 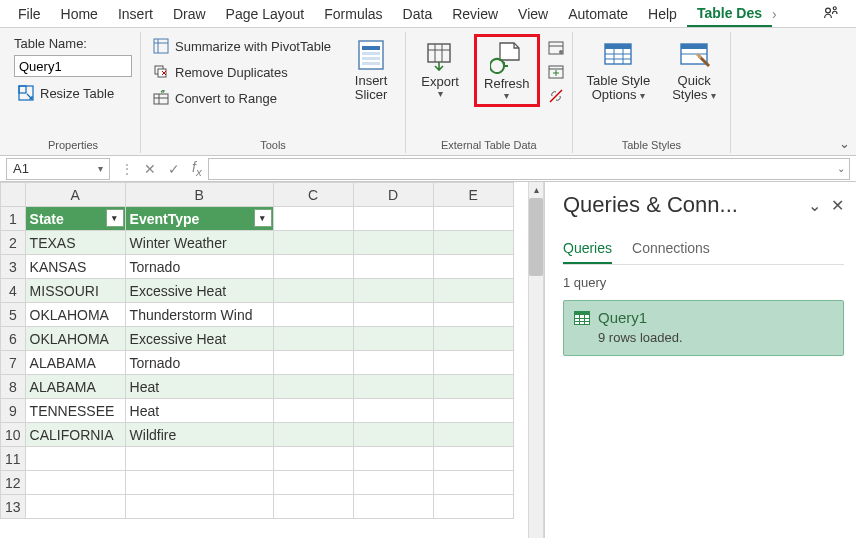 I want to click on properties-icon, so click(x=556, y=48).